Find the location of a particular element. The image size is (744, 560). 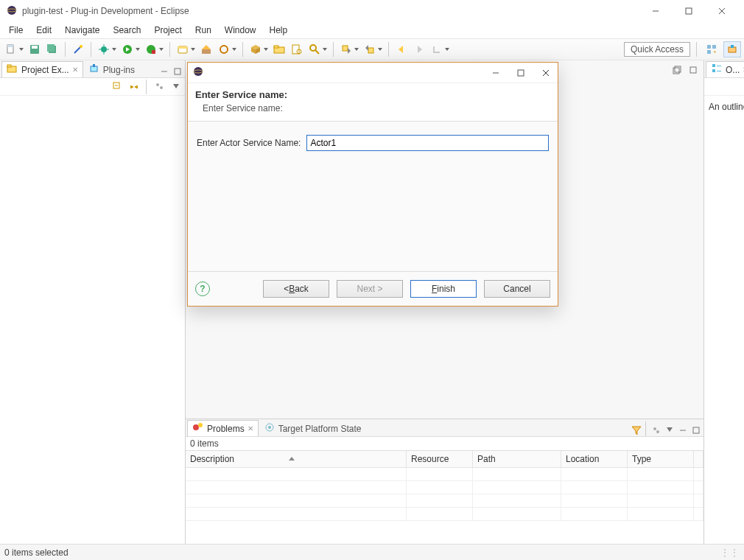

back-button: < Back is located at coordinates (296, 289).